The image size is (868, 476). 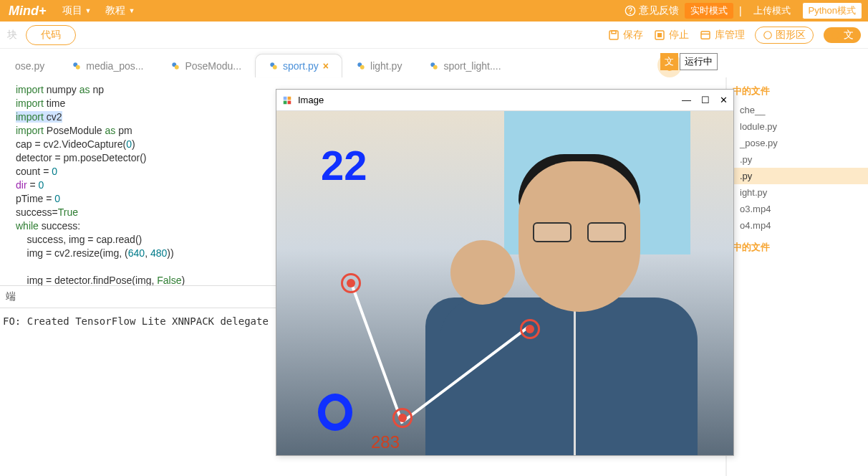 What do you see at coordinates (120, 11) in the screenshot?
I see `menu-tutorial: 教程▼` at bounding box center [120, 11].